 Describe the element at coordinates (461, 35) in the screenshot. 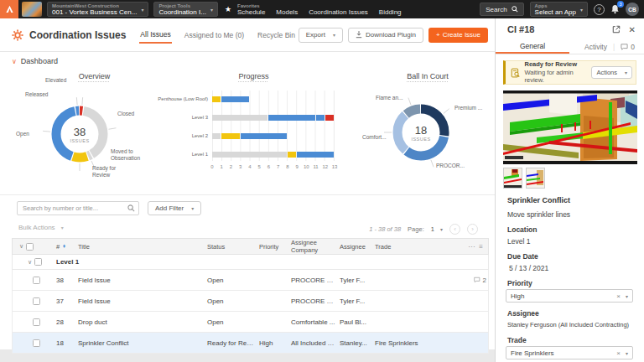

I see `create-issue-label: Create Issue` at that location.